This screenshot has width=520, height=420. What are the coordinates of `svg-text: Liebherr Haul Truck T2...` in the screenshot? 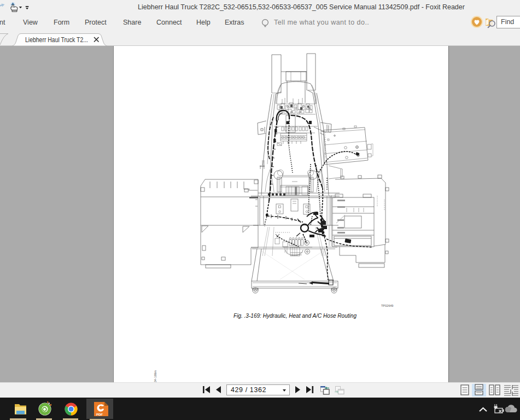 It's located at (57, 40).